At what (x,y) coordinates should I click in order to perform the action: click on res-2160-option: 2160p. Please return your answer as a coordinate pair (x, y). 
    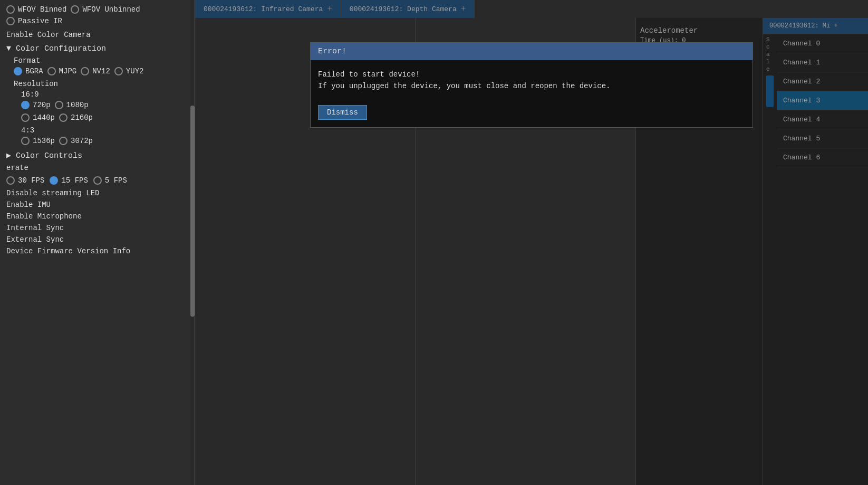
    Looking at the image, I should click on (76, 118).